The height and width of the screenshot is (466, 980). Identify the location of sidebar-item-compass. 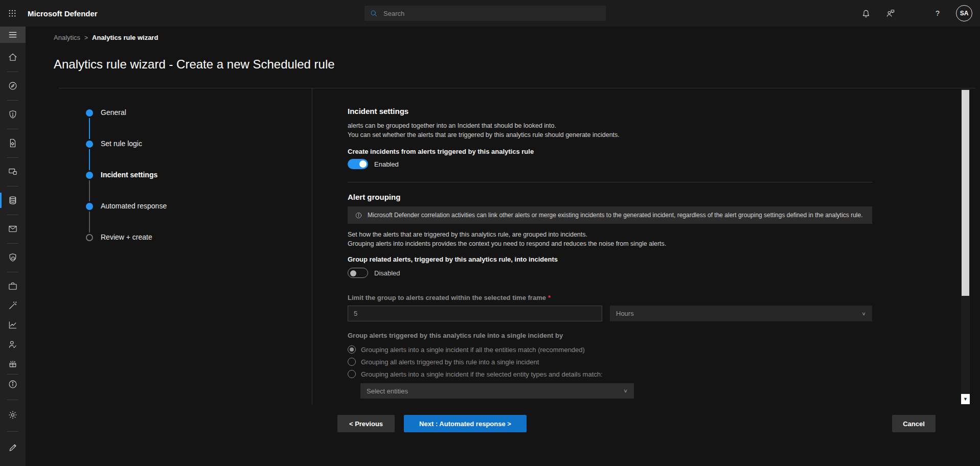
(13, 86).